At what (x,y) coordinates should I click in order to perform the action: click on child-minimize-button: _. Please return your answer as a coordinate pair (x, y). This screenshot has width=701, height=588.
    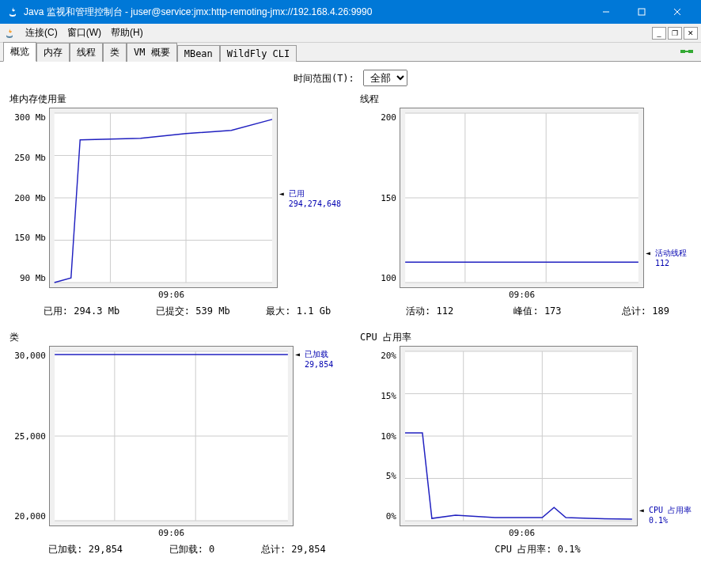
    Looking at the image, I should click on (659, 33).